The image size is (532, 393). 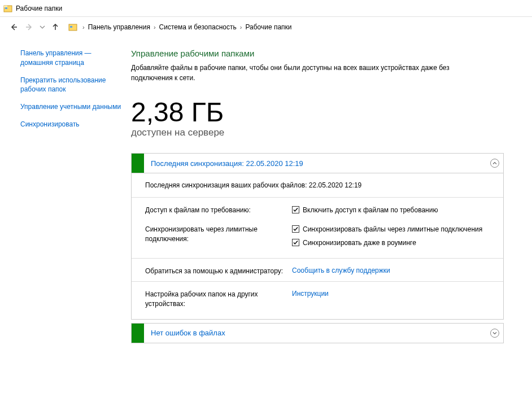 What do you see at coordinates (219, 299) in the screenshot?
I see `row-label: Настройка рабочих папок на других устрой…` at bounding box center [219, 299].